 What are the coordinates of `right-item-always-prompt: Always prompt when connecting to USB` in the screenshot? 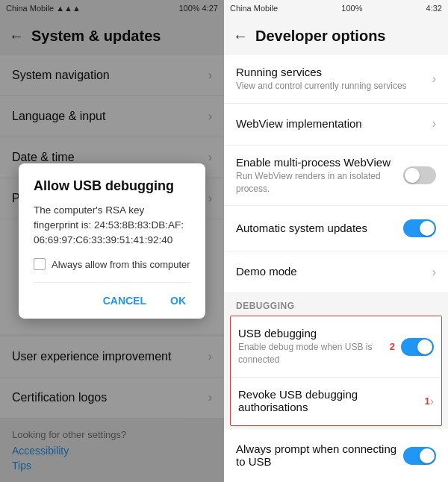 It's located at (336, 455).